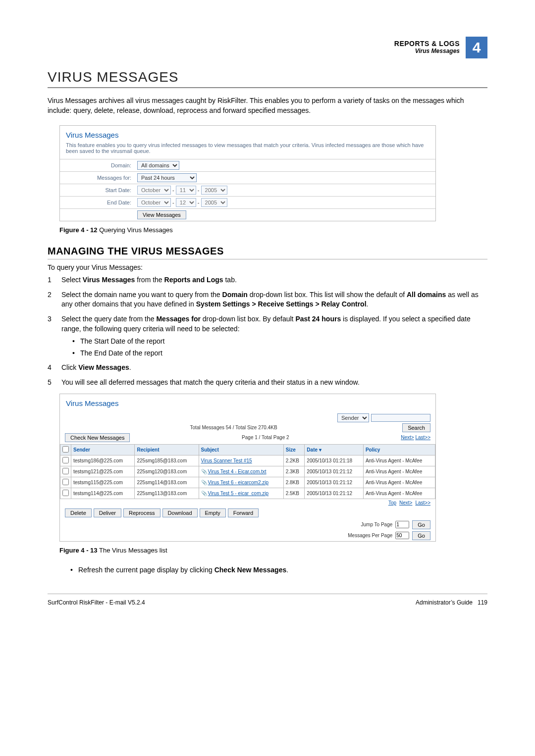  What do you see at coordinates (402, 525) in the screenshot?
I see `jump-page-input` at bounding box center [402, 525].